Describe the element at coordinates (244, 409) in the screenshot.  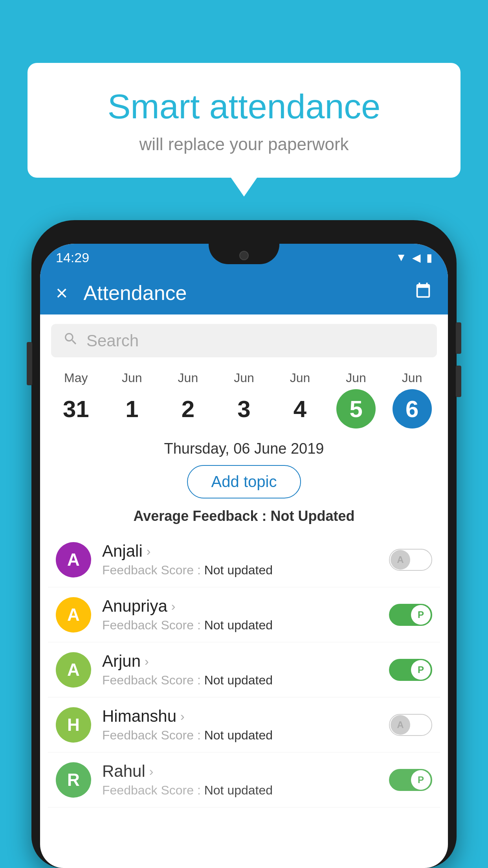
I see `cal-date-number: 3` at that location.